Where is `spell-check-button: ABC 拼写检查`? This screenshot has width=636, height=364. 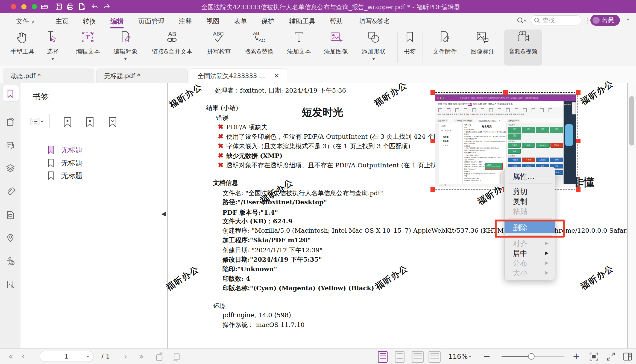
spell-check-button: ABC 拼写检查 is located at coordinates (219, 43).